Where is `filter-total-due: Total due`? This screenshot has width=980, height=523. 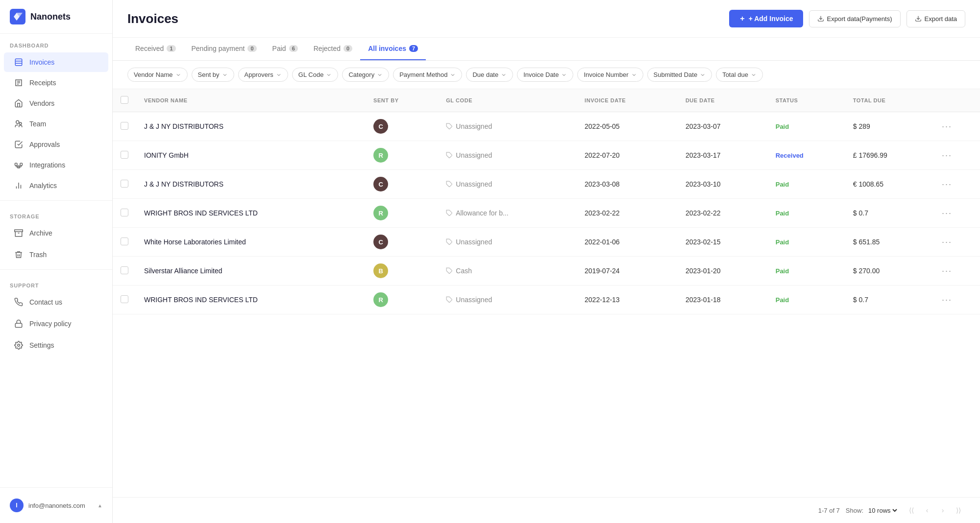
filter-total-due: Total due is located at coordinates (739, 74).